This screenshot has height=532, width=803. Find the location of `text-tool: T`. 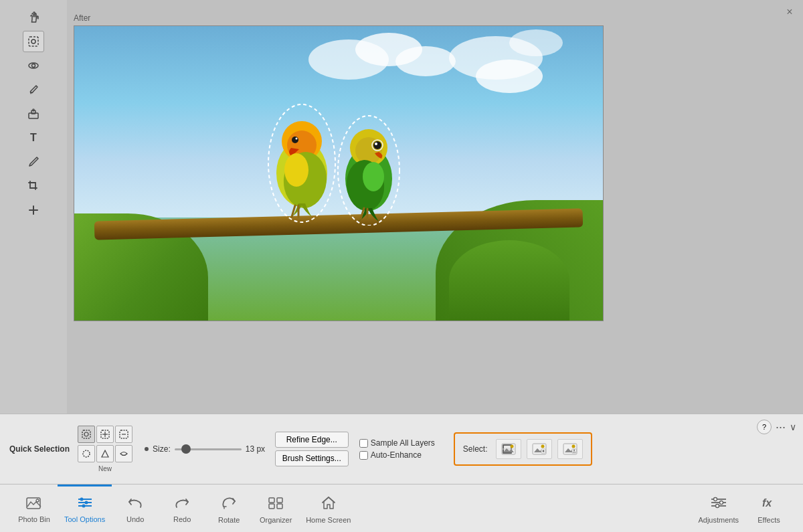

text-tool: T is located at coordinates (33, 138).